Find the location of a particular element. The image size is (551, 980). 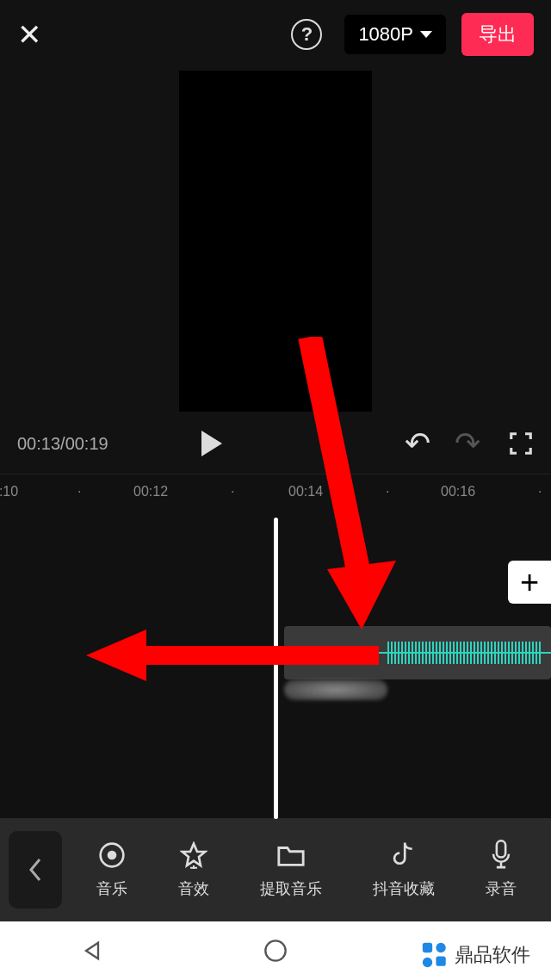

play-icon is located at coordinates (212, 443).